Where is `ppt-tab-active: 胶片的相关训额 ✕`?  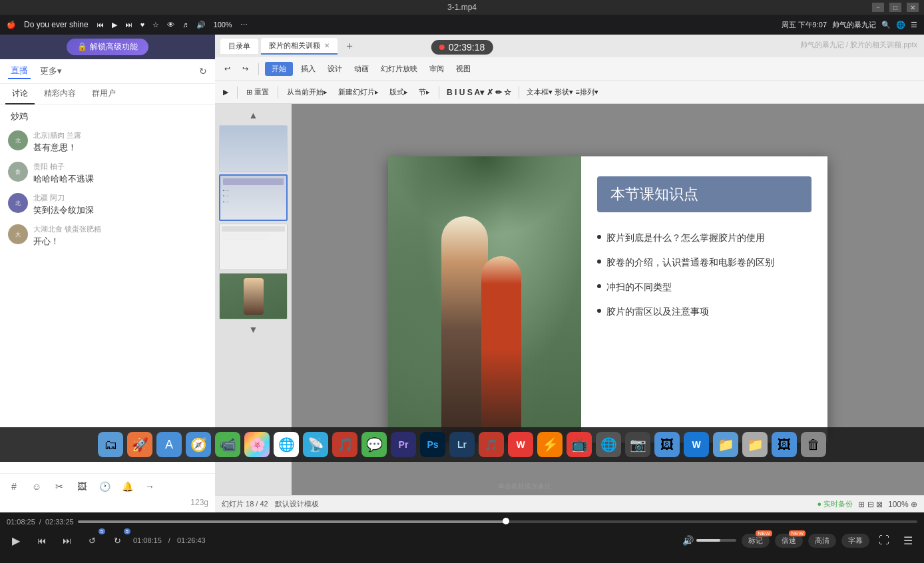
ppt-tab-active: 胶片的相关训额 ✕ is located at coordinates (300, 47).